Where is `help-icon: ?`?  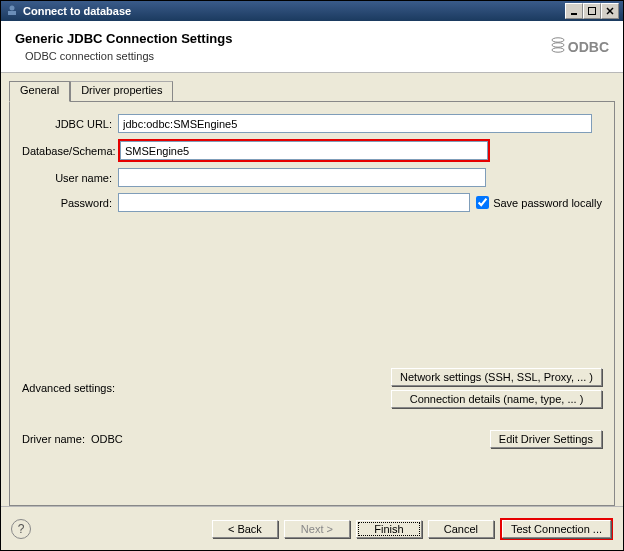
help-icon: ? is located at coordinates (21, 529).